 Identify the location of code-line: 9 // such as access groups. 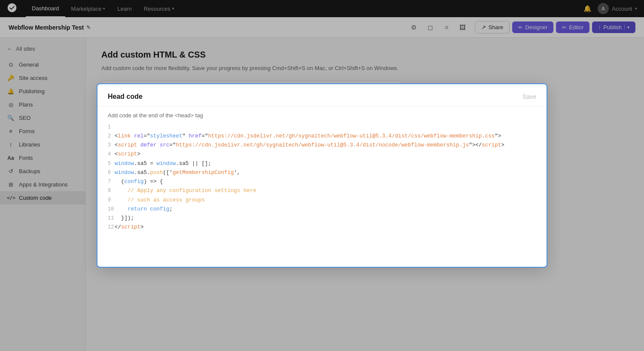
(322, 200).